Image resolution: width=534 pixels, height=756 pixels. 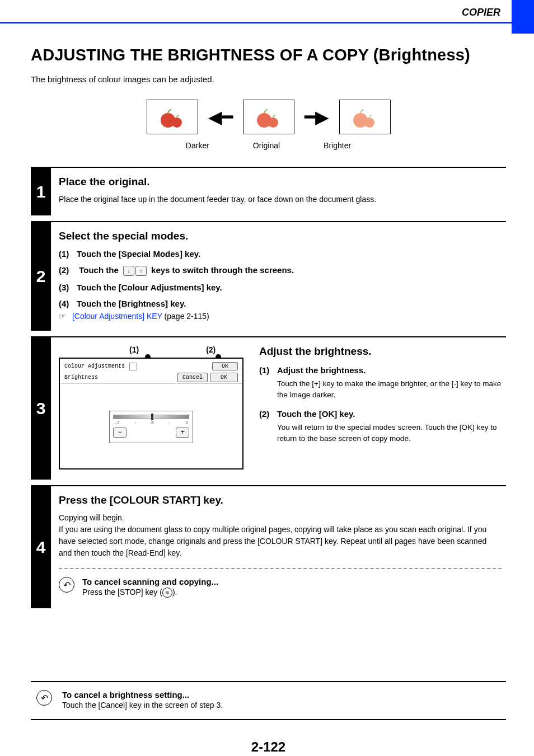 I want to click on page-title: ADJUSTING THE BRIGHTNESS OF A COPY (Brig…, so click(x=269, y=55).